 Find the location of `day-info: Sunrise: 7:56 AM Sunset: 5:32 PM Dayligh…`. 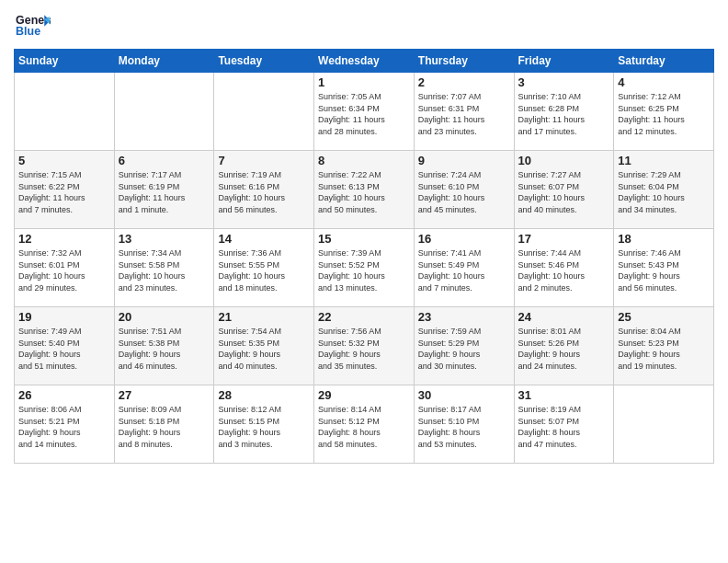

day-info: Sunrise: 7:56 AM Sunset: 5:32 PM Dayligh… is located at coordinates (364, 349).